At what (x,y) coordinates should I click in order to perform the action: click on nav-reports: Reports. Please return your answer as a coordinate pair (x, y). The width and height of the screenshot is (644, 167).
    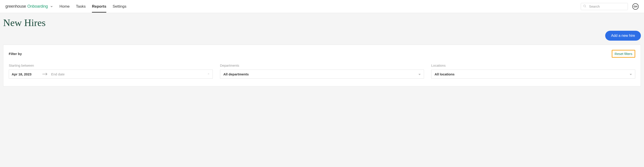
    Looking at the image, I should click on (99, 7).